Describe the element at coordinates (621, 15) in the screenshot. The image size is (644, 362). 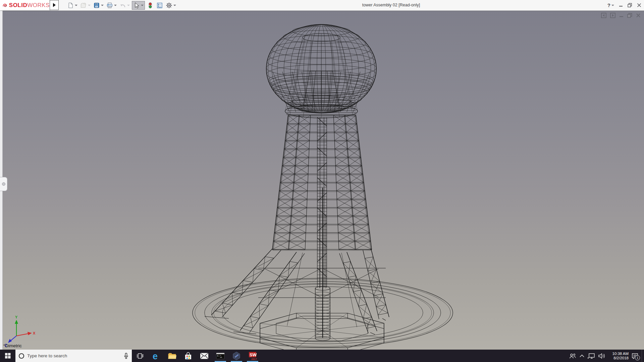
I see `document-window-controls` at that location.